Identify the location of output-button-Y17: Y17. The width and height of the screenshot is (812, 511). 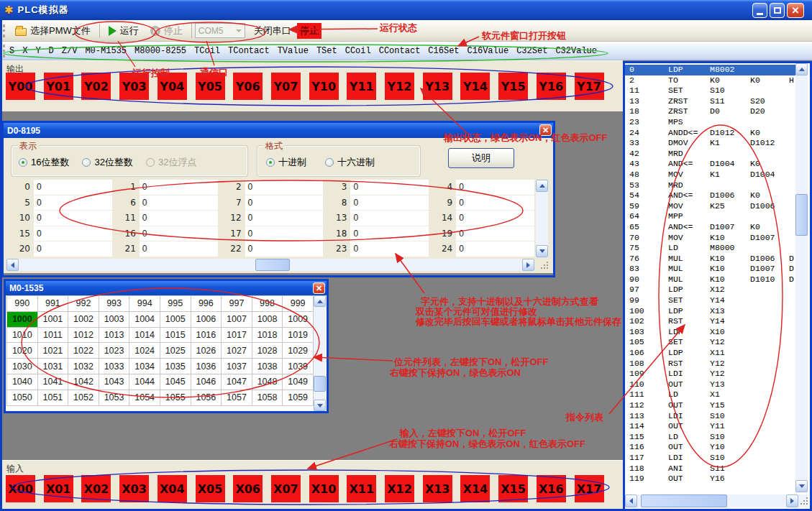
(590, 86).